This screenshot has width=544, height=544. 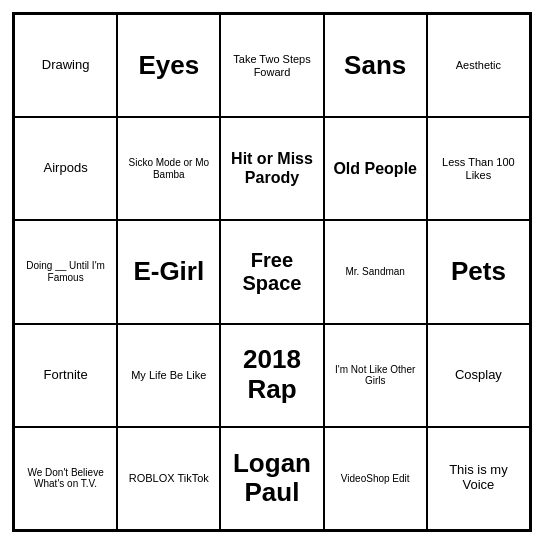 What do you see at coordinates (66, 168) in the screenshot?
I see `bingo-cell-5: Airpods` at bounding box center [66, 168].